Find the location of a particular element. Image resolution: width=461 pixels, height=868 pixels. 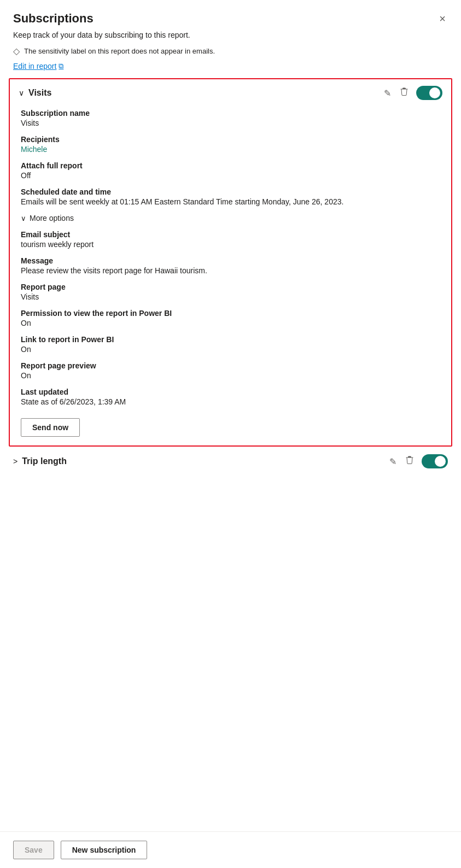

trip-length-row: > Trip length ✎ is located at coordinates (231, 461).